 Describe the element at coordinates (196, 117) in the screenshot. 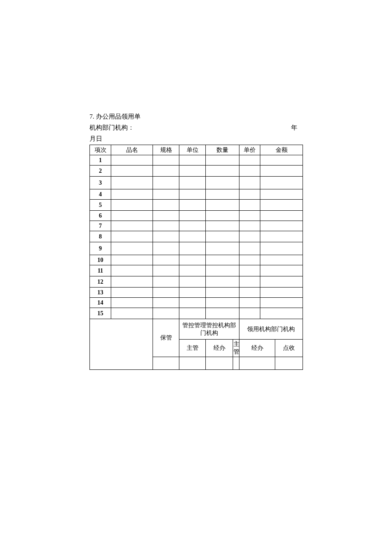

I see `form-title: 7. 办公用品领用单` at that location.